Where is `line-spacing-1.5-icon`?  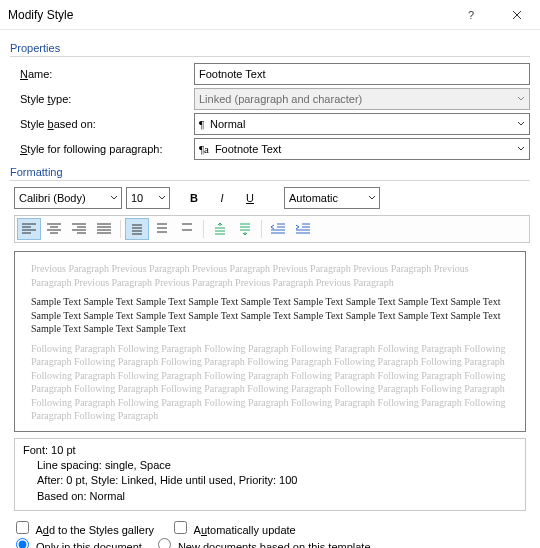
line-spacing-1.5-icon is located at coordinates (162, 229).